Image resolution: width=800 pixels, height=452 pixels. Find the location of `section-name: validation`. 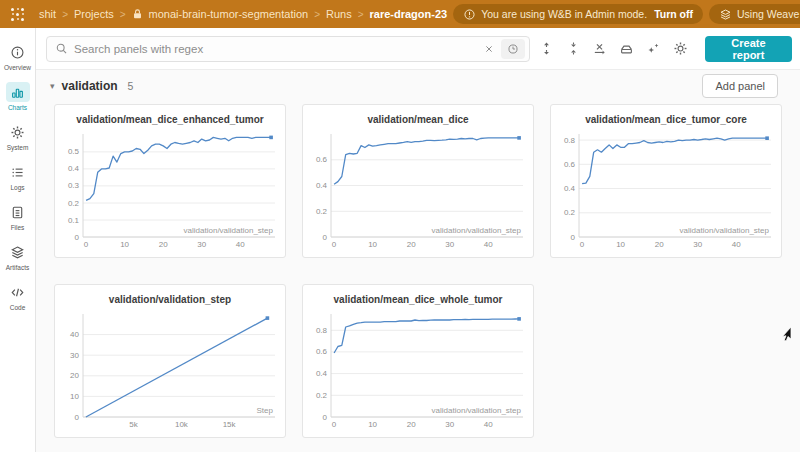

section-name: validation is located at coordinates (90, 86).